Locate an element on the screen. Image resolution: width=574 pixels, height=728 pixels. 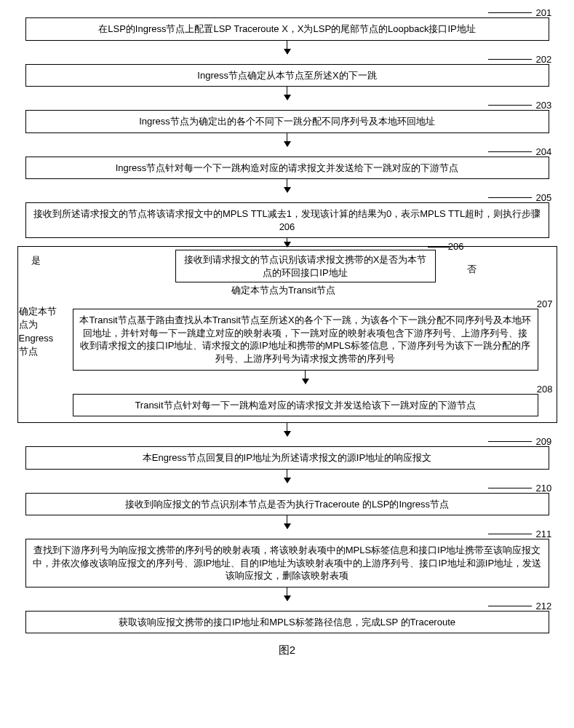
step-number: 206 is located at coordinates (456, 247).